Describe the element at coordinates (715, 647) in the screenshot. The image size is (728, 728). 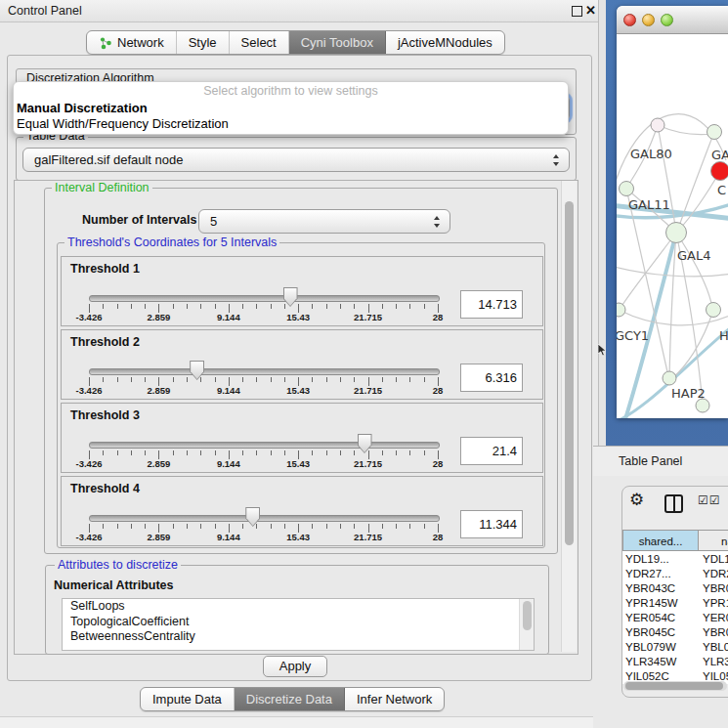
I see `cell-name: YBL079W` at that location.